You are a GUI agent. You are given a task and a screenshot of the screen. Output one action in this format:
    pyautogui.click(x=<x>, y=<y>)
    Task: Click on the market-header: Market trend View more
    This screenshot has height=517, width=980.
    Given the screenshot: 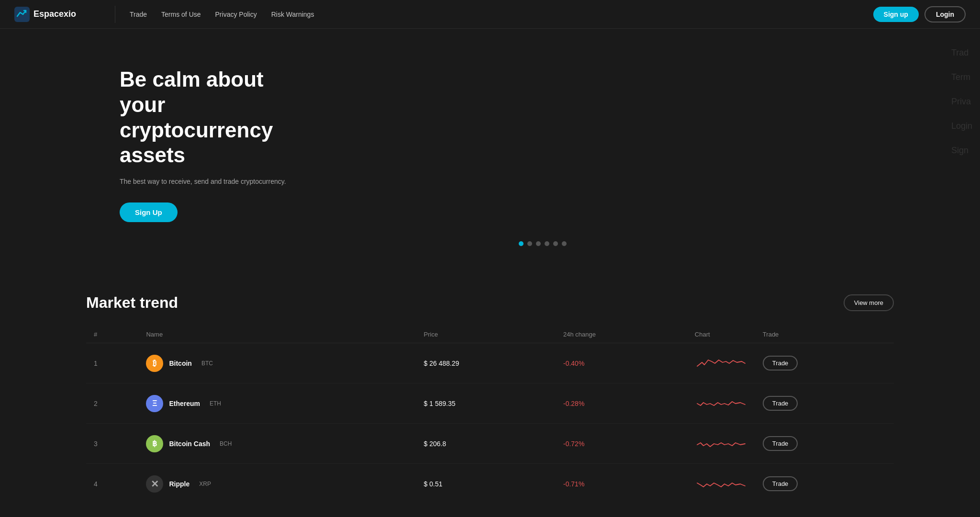 What is the action you would take?
    pyautogui.click(x=490, y=303)
    